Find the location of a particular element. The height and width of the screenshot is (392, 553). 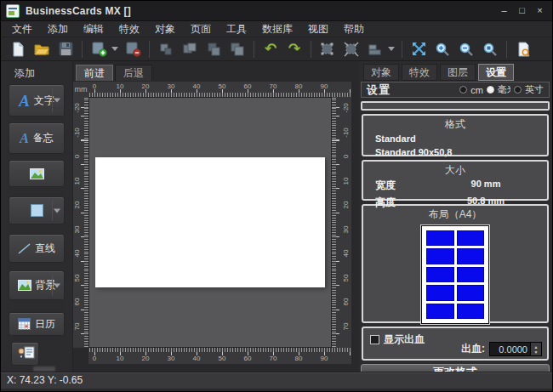

text-icon: A is located at coordinates (24, 100).